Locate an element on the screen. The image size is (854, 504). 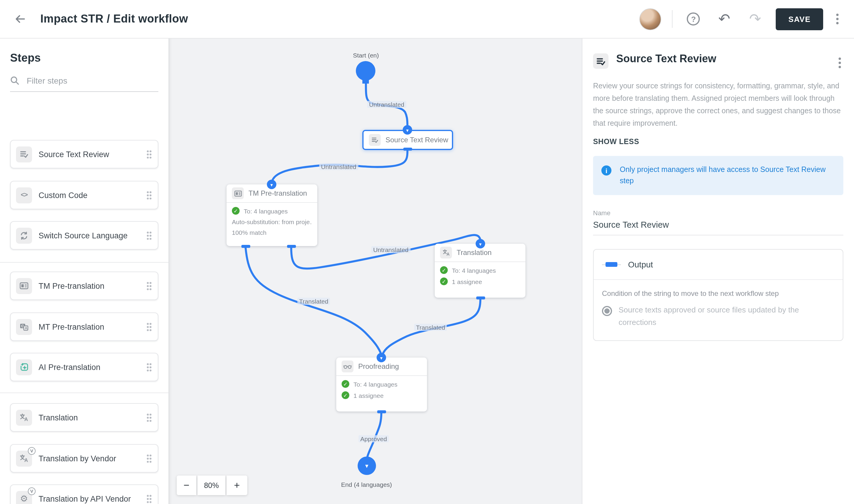
start-node-label: Start (en) is located at coordinates (366, 55).